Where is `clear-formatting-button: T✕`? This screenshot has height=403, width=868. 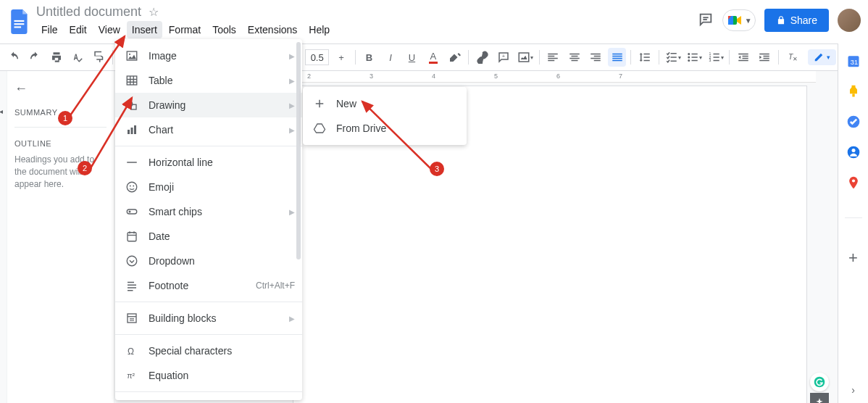
clear-formatting-button: T✕ is located at coordinates (793, 57).